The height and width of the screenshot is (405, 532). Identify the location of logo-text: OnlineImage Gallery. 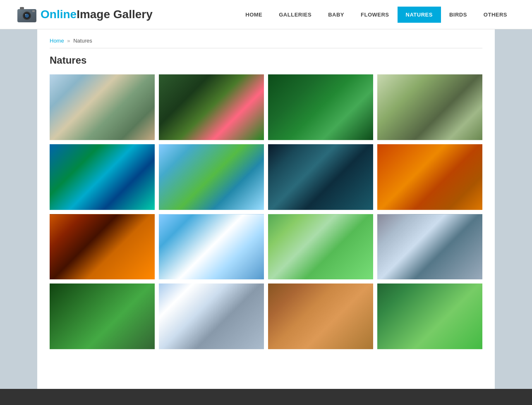
(97, 14).